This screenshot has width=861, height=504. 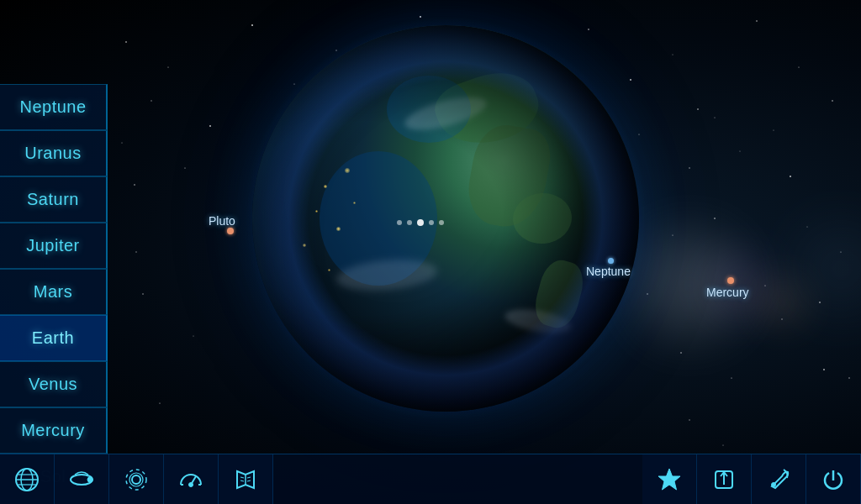 What do you see at coordinates (246, 479) in the screenshot?
I see `info-button` at bounding box center [246, 479].